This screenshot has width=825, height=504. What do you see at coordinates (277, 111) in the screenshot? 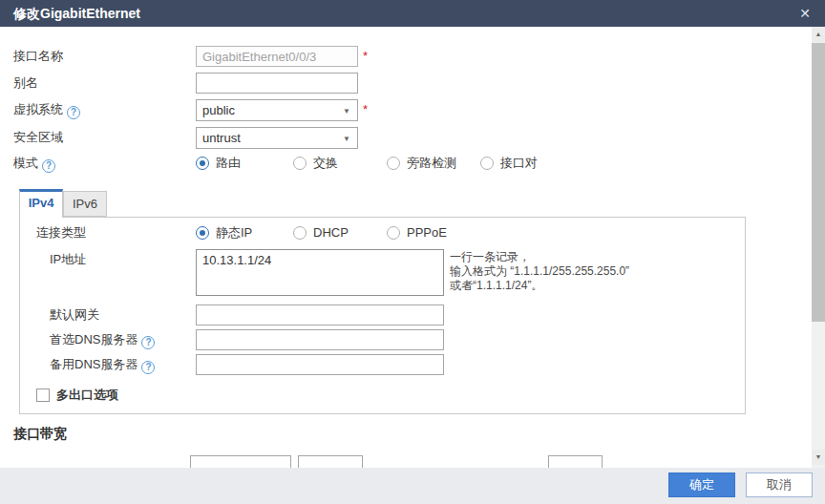
I see `virtual-system-select: public ▼` at bounding box center [277, 111].